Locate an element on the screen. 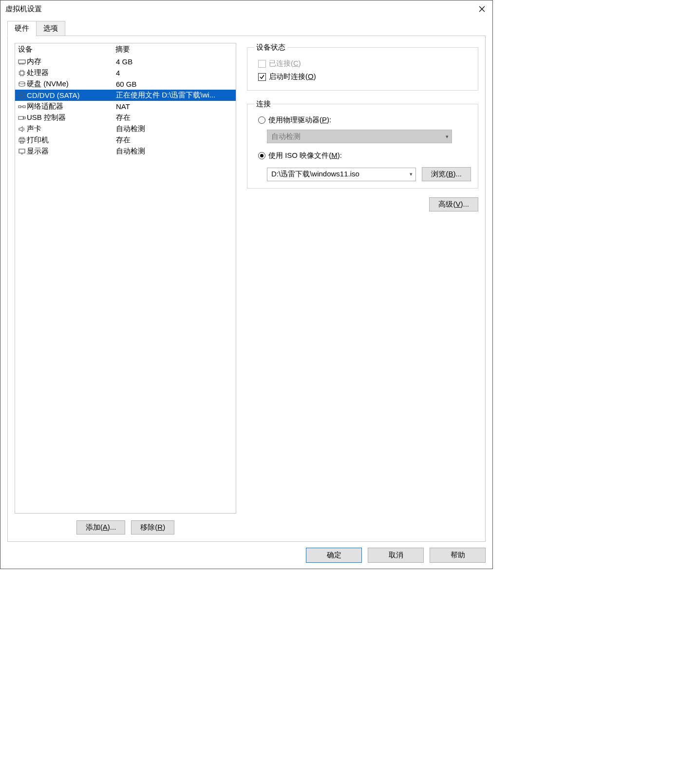 The image size is (678, 784). usb-icon is located at coordinates (22, 118).